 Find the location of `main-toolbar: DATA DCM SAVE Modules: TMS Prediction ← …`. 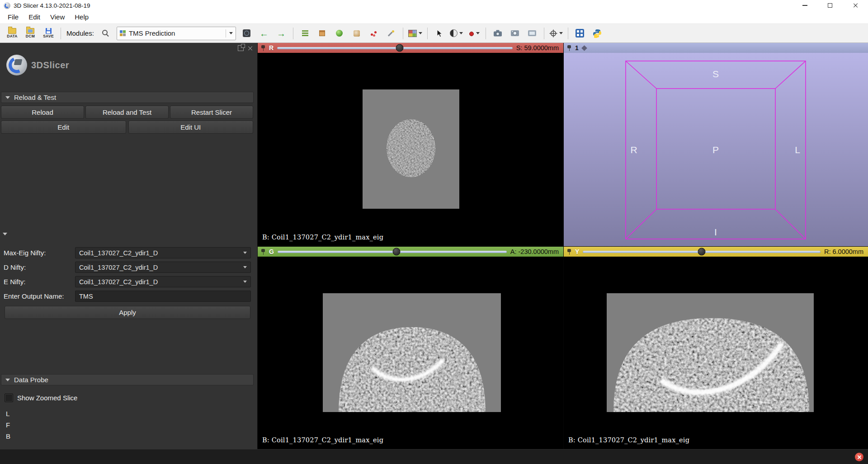

main-toolbar: DATA DCM SAVE Modules: TMS Prediction ← … is located at coordinates (434, 33).